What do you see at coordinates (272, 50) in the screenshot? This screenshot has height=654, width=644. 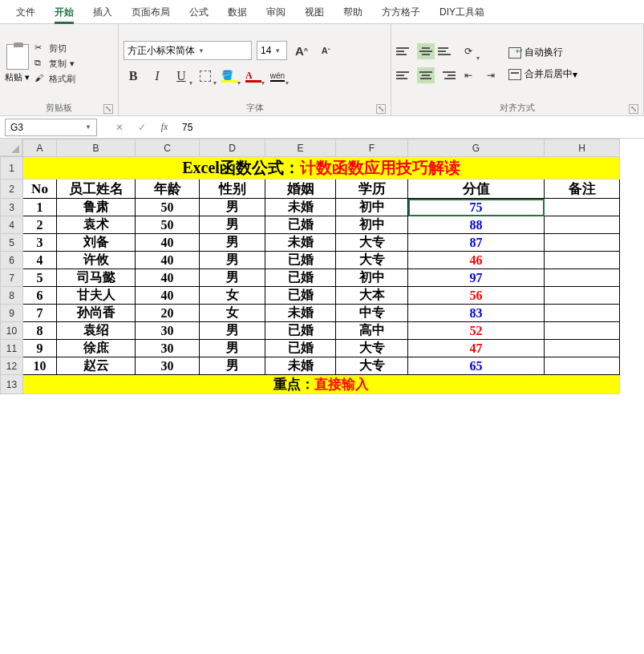 I see `font-size-select: 14▼` at bounding box center [272, 50].